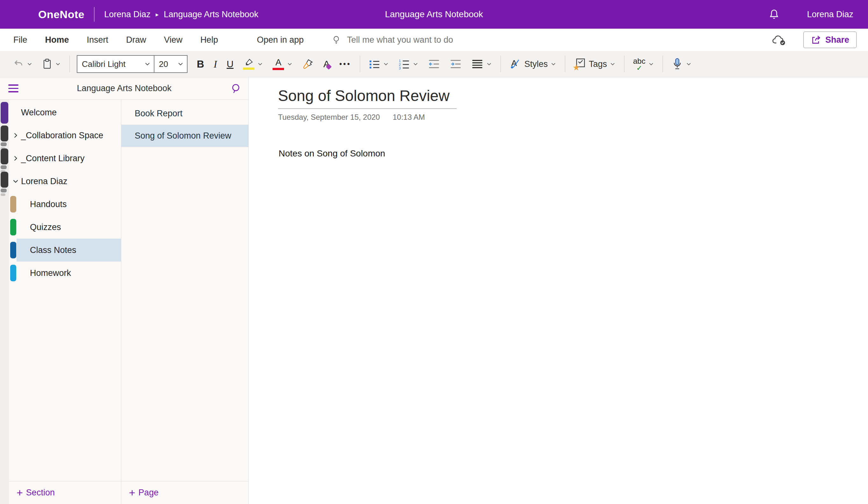  I want to click on top-app-bar: OneNote Lorena Diaz ▸ Language Arts Note…, so click(434, 14).